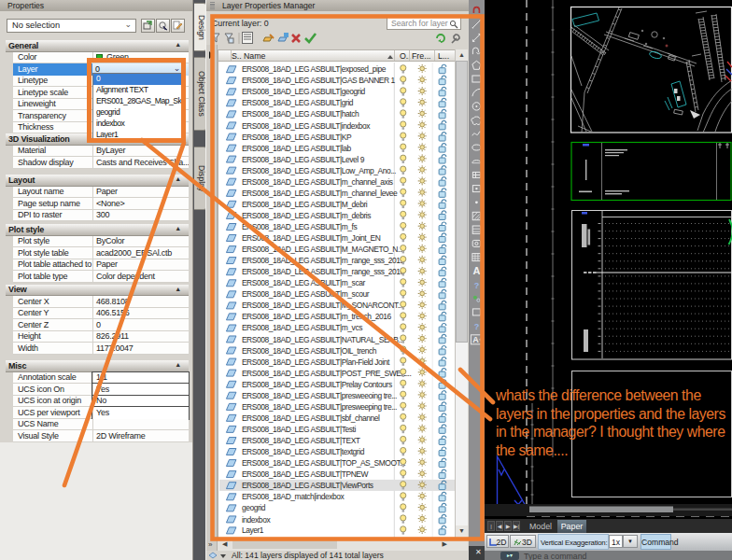 The width and height of the screenshot is (732, 560). I want to click on svg-text:ERS008_18AD_LEG ASBUILT|m_Join: ERS008_18AD_LEG ASBUILT|m_Joint_EN, so click(312, 238).